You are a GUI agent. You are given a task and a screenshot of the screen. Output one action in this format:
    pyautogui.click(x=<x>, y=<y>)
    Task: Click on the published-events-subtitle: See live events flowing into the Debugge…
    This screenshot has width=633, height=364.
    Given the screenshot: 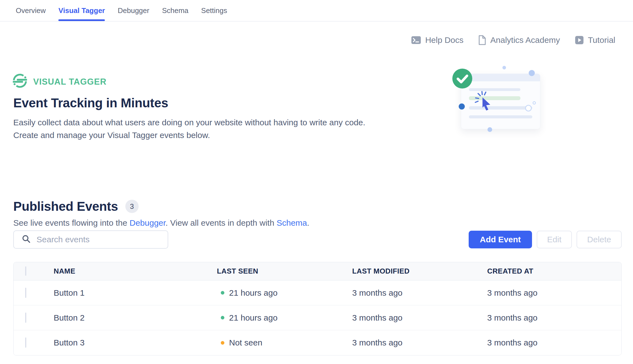 What is the action you would take?
    pyautogui.click(x=161, y=223)
    